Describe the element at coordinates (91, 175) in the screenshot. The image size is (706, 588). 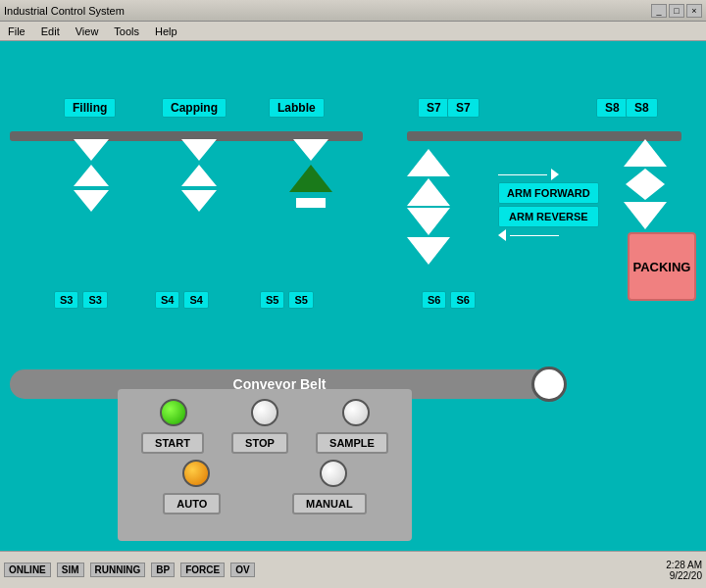
I see `filling-arrows` at that location.